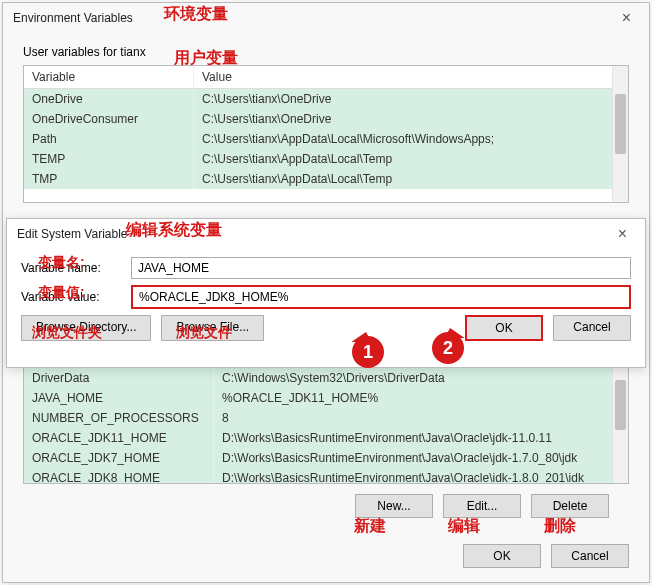 The width and height of the screenshot is (652, 585). Describe the element at coordinates (411, 77) in the screenshot. I see `col-value: Value` at that location.